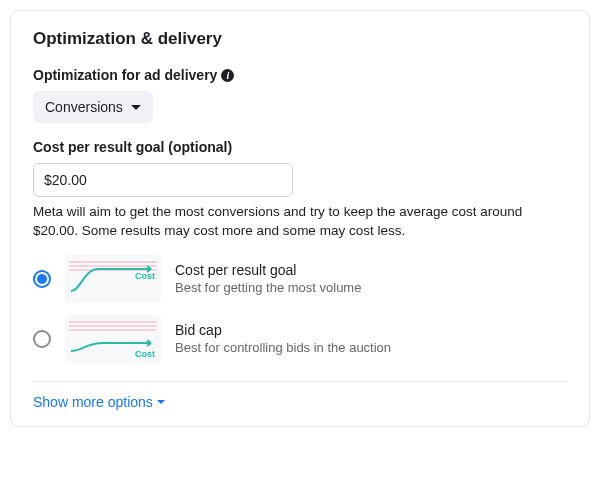 This screenshot has width=600, height=500. What do you see at coordinates (300, 147) in the screenshot?
I see `cost-goal-label: Cost per result goal (optional)` at bounding box center [300, 147].